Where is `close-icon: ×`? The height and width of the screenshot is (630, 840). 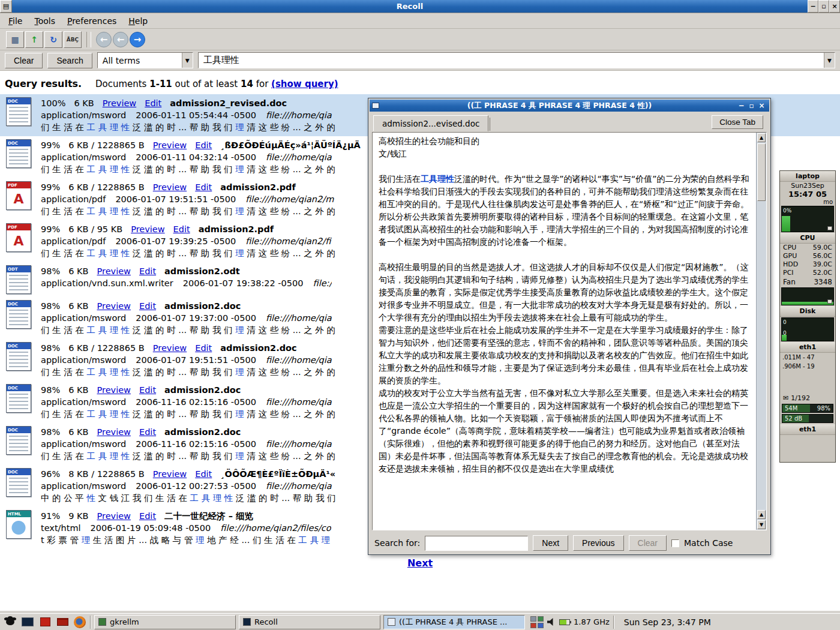
close-icon: × is located at coordinates (835, 6).